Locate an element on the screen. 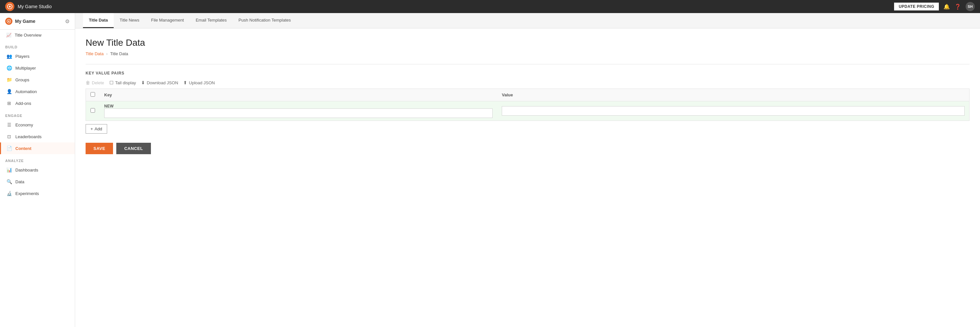 The image size is (980, 327). tall-display-button: ☐ Tall display is located at coordinates (123, 83).